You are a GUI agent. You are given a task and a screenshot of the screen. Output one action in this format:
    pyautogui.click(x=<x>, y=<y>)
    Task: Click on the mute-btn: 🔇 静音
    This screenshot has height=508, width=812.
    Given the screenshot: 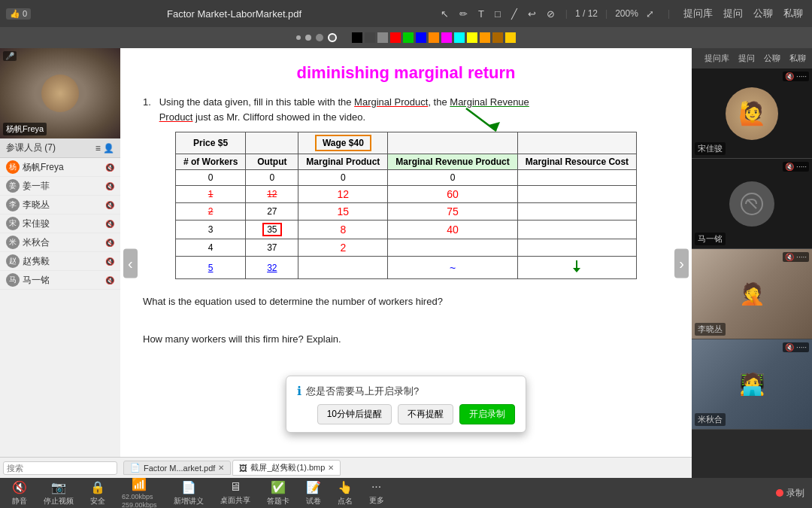 What is the action you would take?
    pyautogui.click(x=20, y=494)
    